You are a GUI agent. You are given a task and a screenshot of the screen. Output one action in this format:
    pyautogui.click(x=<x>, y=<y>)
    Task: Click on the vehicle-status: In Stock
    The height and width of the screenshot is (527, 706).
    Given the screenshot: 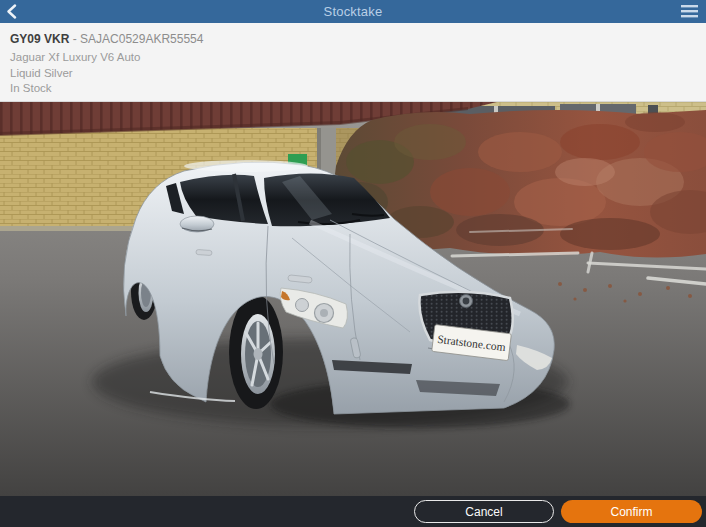 What is the action you would take?
    pyautogui.click(x=353, y=89)
    